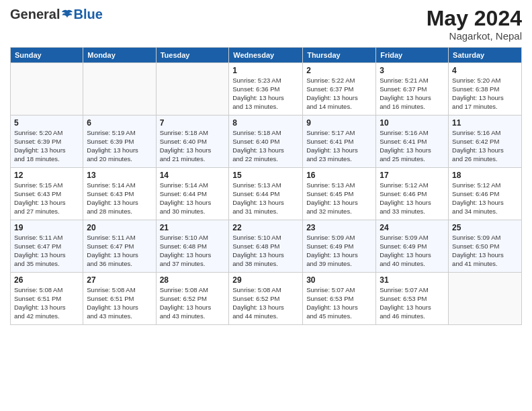 This screenshot has height=411, width=532. Describe the element at coordinates (485, 89) in the screenshot. I see `calendar-cell: 4Sunrise: 5:20 AMSunset: 6:38 PMDaylight…` at that location.